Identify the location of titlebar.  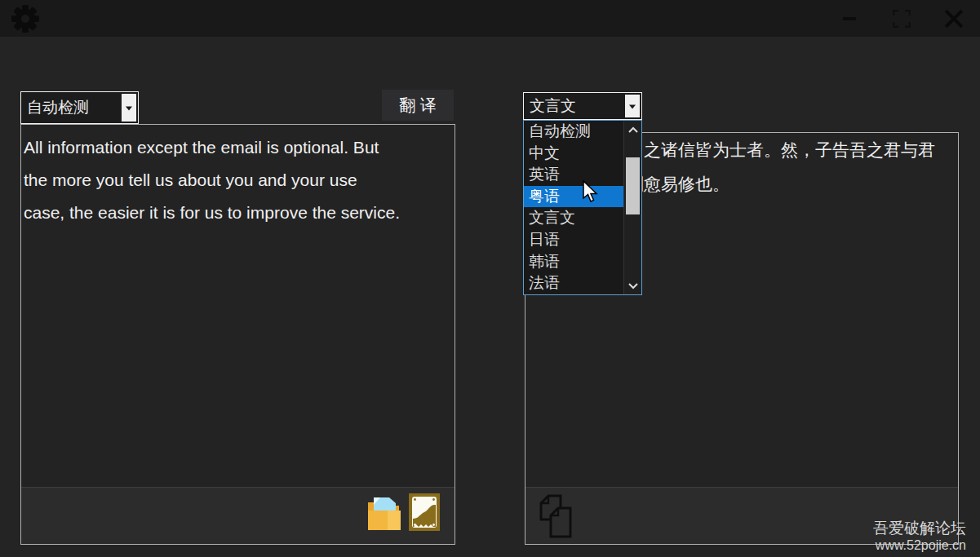
(490, 18).